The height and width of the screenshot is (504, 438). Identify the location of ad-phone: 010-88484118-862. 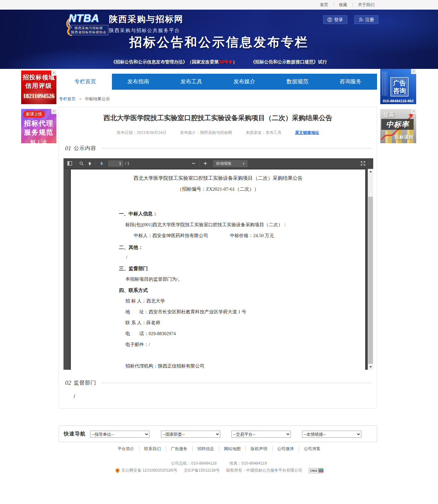
(398, 101).